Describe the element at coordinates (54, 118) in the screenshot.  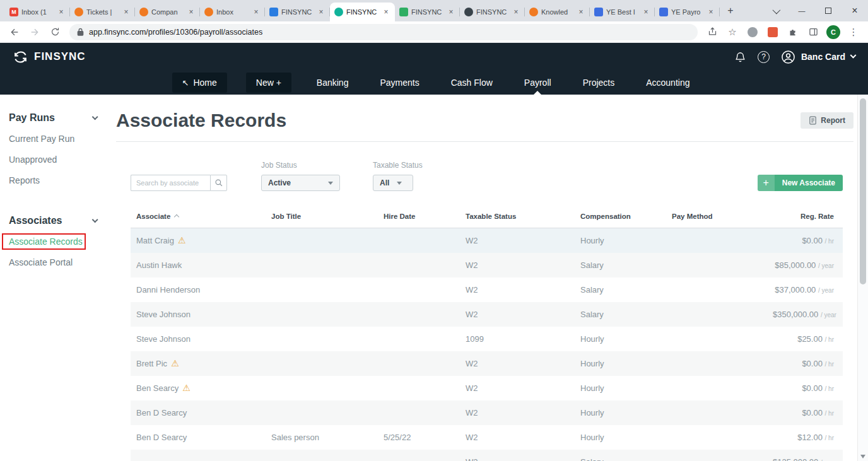
I see `sidebar-section-title: Pay Runs` at that location.